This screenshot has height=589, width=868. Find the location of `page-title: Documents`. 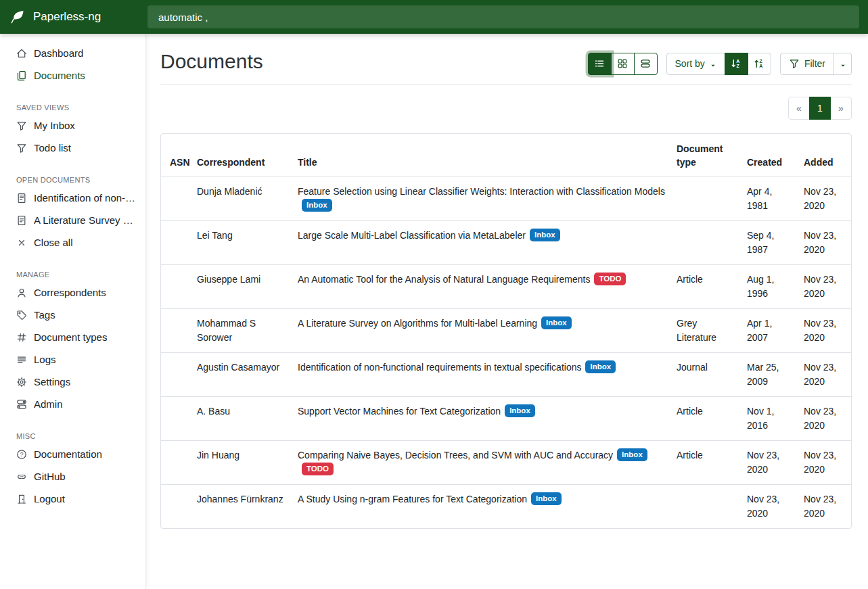

page-title: Documents is located at coordinates (212, 62).